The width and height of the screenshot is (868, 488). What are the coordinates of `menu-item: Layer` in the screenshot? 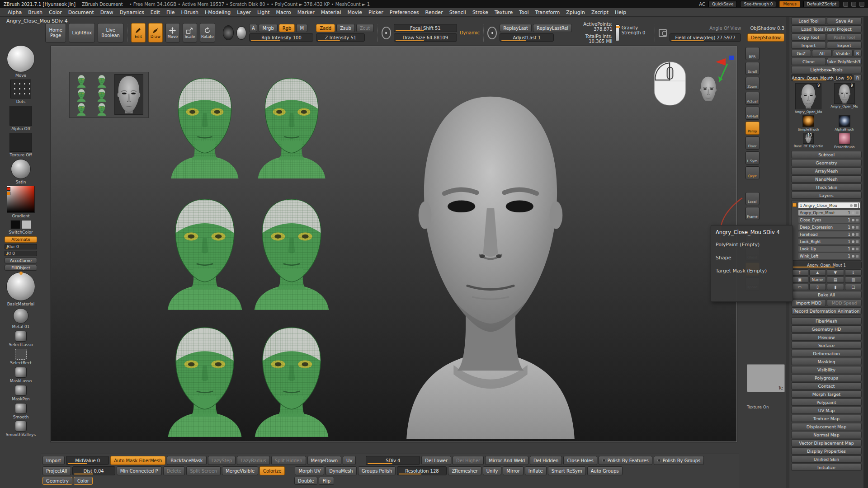 It's located at (244, 13).